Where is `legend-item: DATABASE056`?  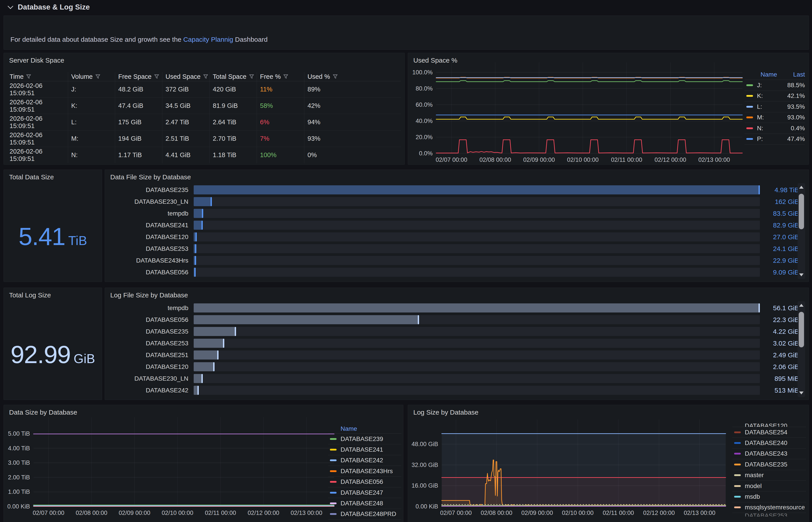 legend-item: DATABASE056 is located at coordinates (365, 482).